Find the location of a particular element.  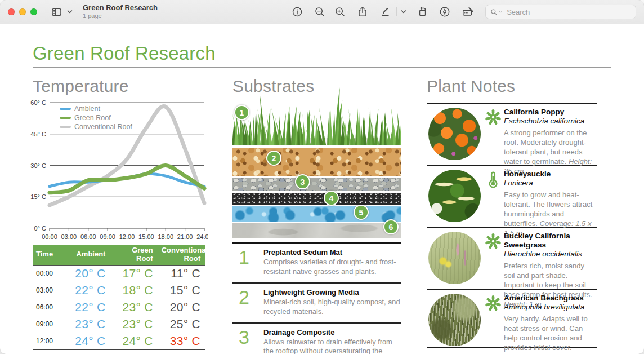

plant-entry: Buckley California Sweetgrass Hierochloe… is located at coordinates (512, 258).